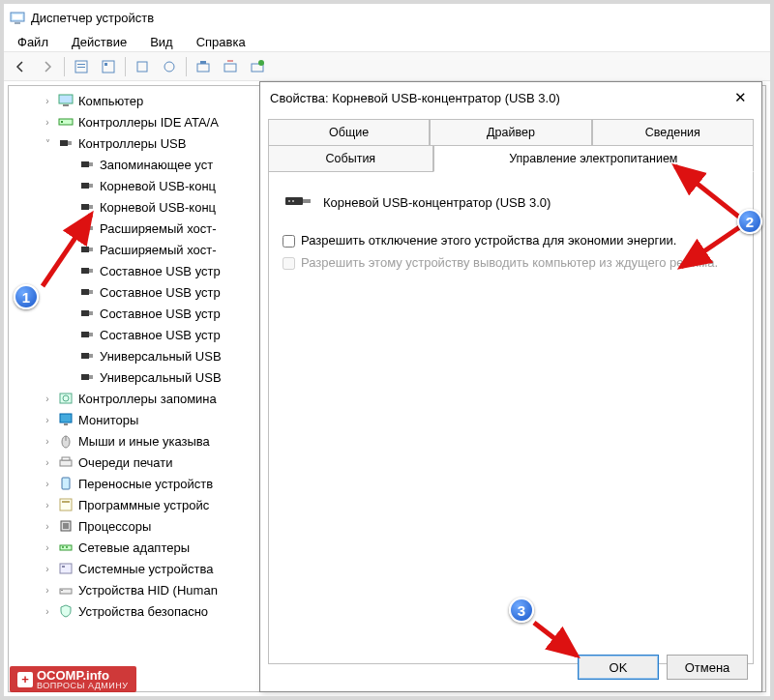 This screenshot has height=700, width=774. I want to click on menu-help: Справка, so click(221, 43).